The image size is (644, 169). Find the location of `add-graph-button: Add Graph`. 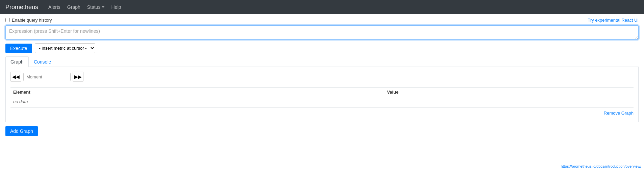

add-graph-button: Add Graph is located at coordinates (22, 131).